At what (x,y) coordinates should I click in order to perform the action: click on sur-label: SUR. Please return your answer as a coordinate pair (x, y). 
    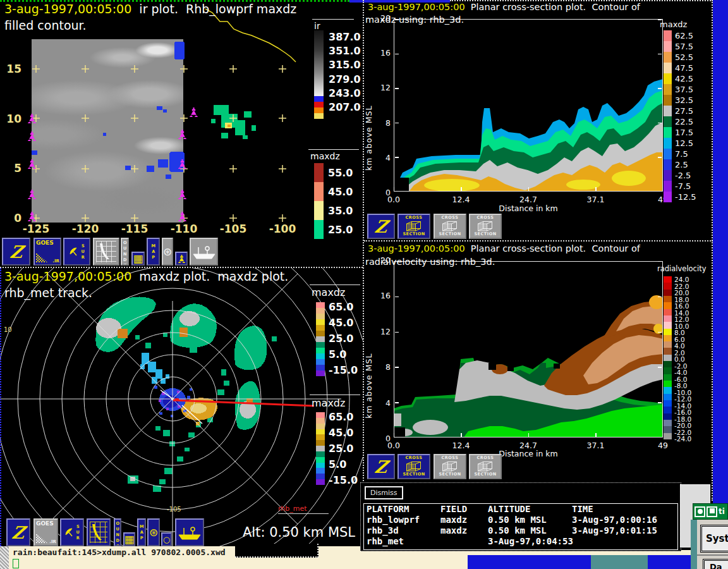
    Looking at the image, I should click on (78, 532).